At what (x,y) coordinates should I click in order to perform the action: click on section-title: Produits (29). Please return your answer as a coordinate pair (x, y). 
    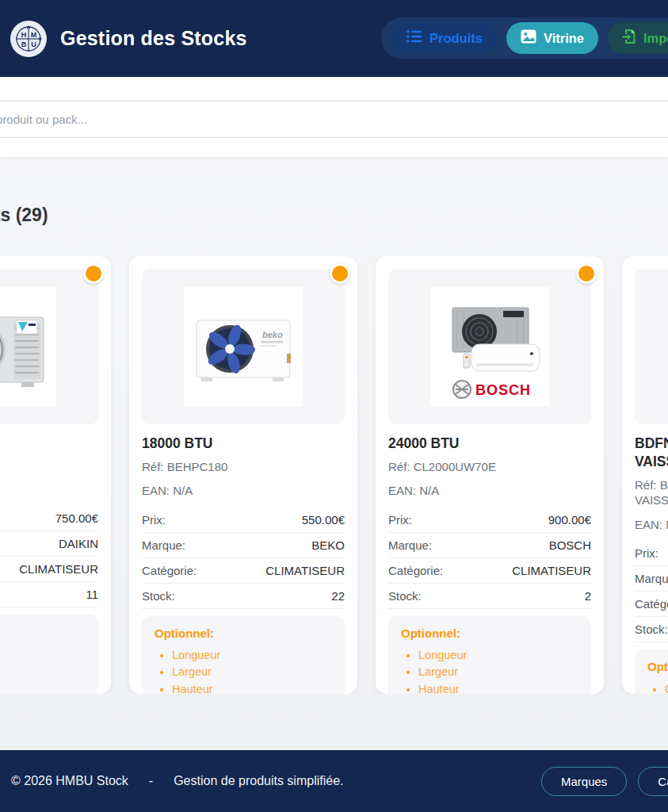
    Looking at the image, I should click on (24, 216).